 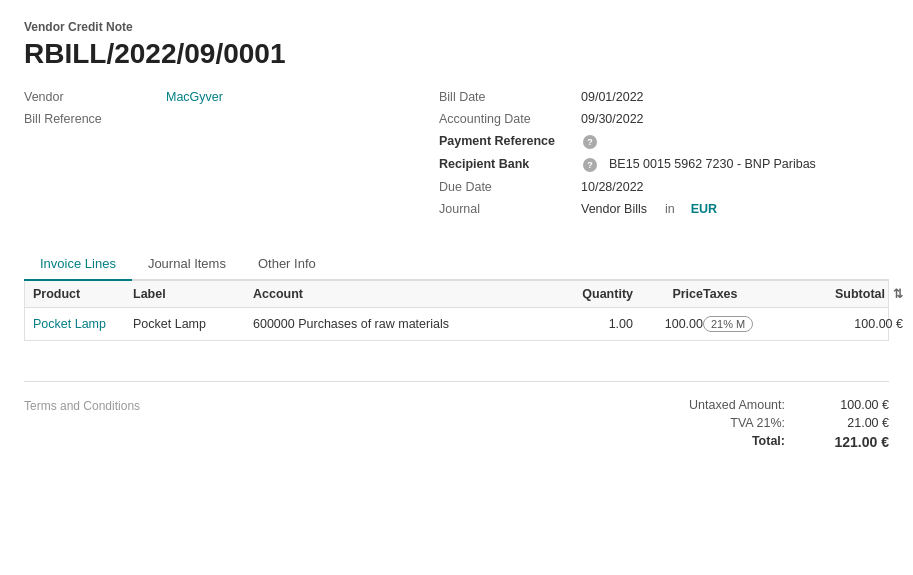 I want to click on totals-section: Untaxed Amount: 100.00 € TVA 21%: 21.00 …, so click(x=777, y=426).